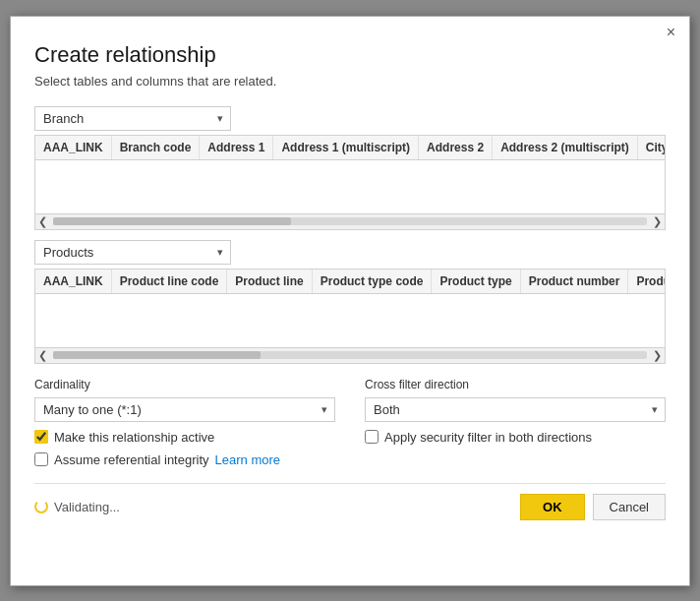  What do you see at coordinates (87, 508) in the screenshot?
I see `validating-label: Validating...` at bounding box center [87, 508].